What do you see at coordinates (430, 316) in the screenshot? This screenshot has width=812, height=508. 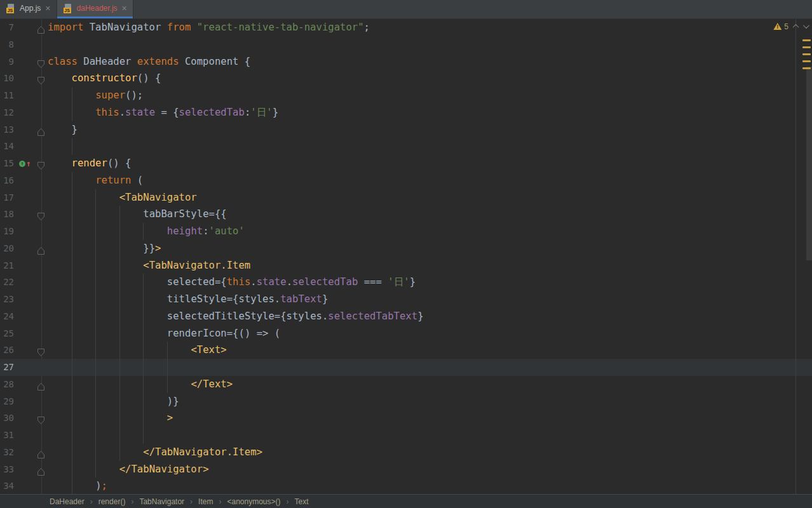 I see `code-text: selectedTitleStyle={styles.selectedTabTe…` at bounding box center [430, 316].